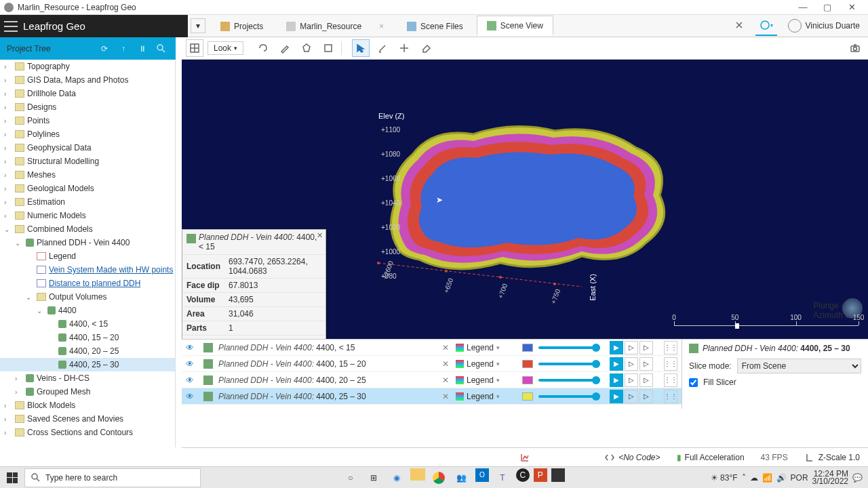 This screenshot has height=488, width=868. What do you see at coordinates (724, 478) in the screenshot?
I see `weather-indicator: ☀ 83°F` at bounding box center [724, 478].